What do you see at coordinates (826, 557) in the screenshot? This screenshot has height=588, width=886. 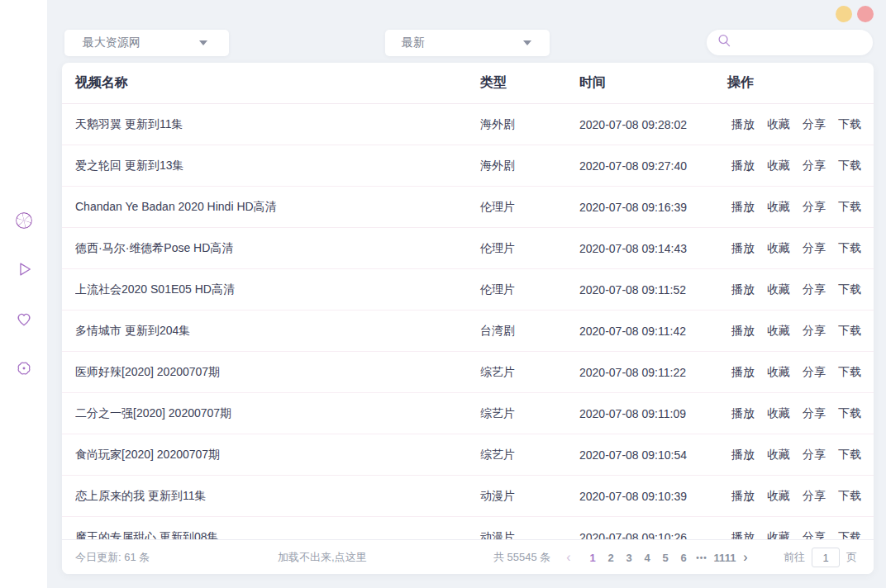 I see `goto-page-input` at bounding box center [826, 557].